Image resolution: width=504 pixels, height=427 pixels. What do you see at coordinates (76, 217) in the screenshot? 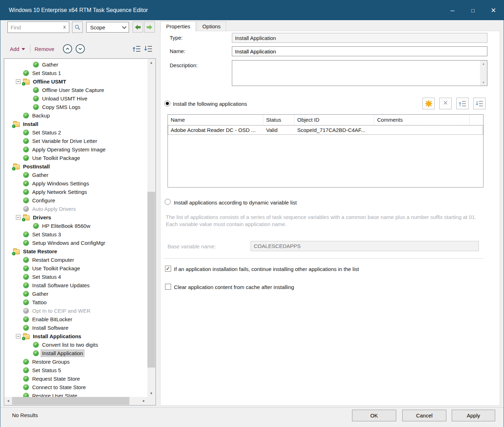
I see `tree-group: Drivers` at bounding box center [76, 217].